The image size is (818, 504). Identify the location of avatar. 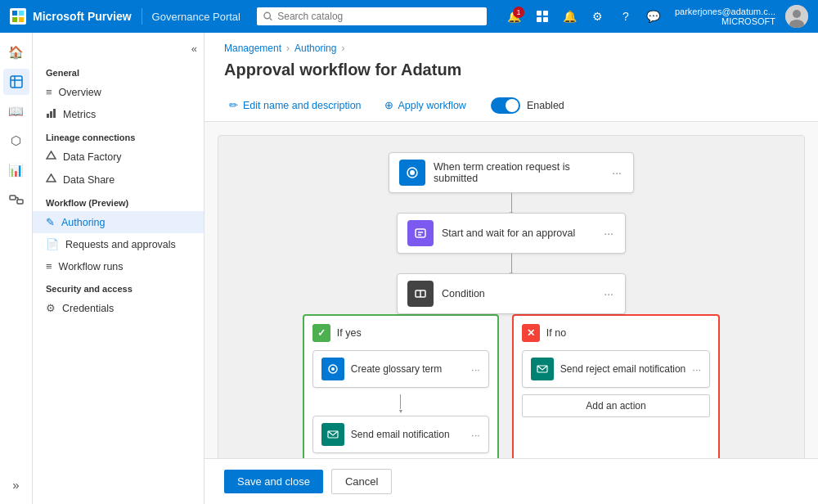
(797, 16).